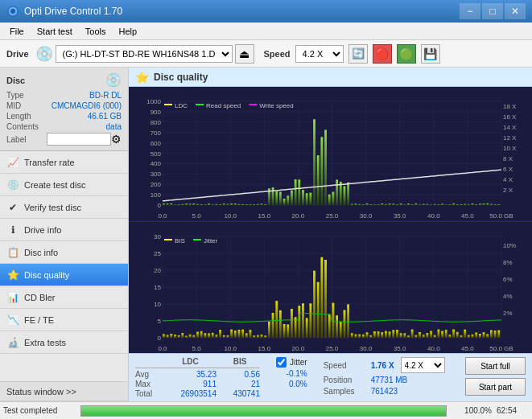 The image size is (532, 419). I want to click on speed-select: 4.2 X, so click(320, 54).